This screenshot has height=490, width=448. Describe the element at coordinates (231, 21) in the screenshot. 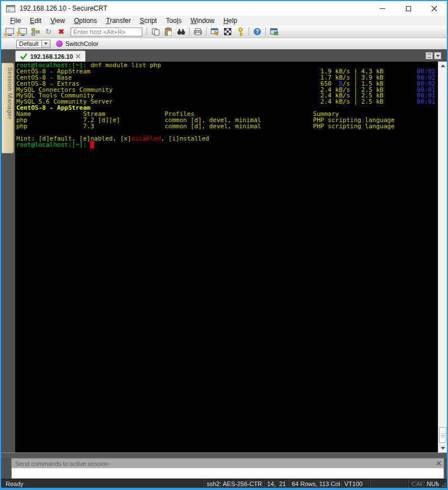

I see `menu-item-help: Help` at that location.